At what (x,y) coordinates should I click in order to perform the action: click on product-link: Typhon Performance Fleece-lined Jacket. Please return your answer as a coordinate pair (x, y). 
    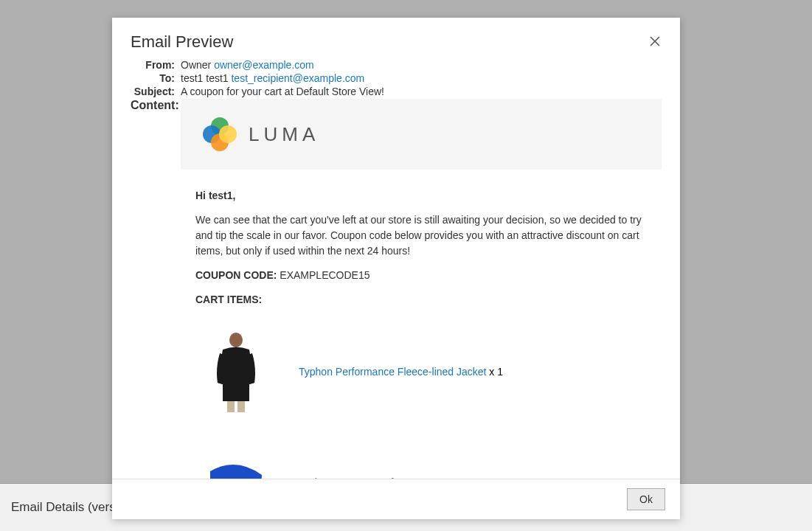
    Looking at the image, I should click on (392, 372).